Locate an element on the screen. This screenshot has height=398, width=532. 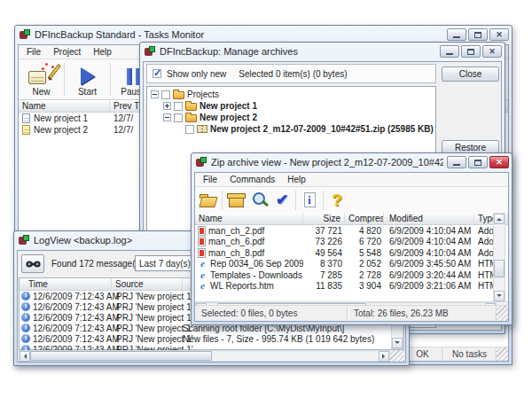
date-range-value: Last 7 day(s): is located at coordinates (167, 264).